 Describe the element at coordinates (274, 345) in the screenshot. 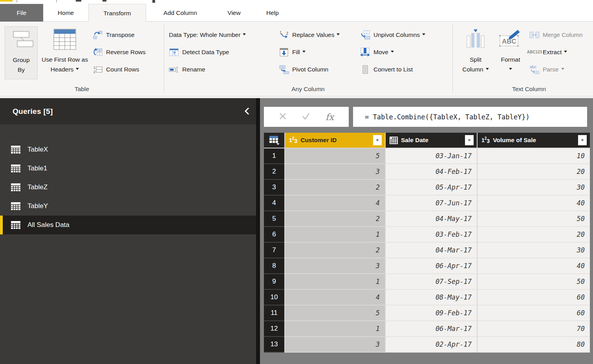

I see `row-number-cell: 13` at that location.